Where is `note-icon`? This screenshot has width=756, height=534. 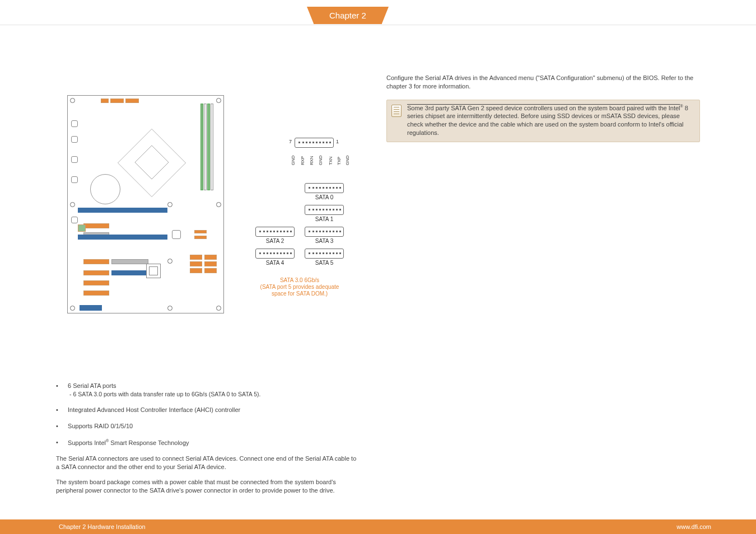
note-icon is located at coordinates (396, 111).